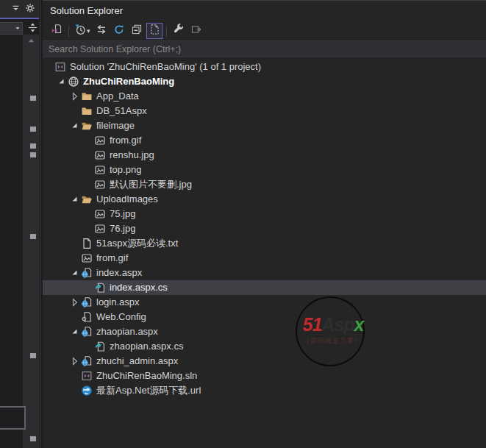 The height and width of the screenshot is (448, 486). Describe the element at coordinates (137, 31) in the screenshot. I see `collapse-all-button` at that location.